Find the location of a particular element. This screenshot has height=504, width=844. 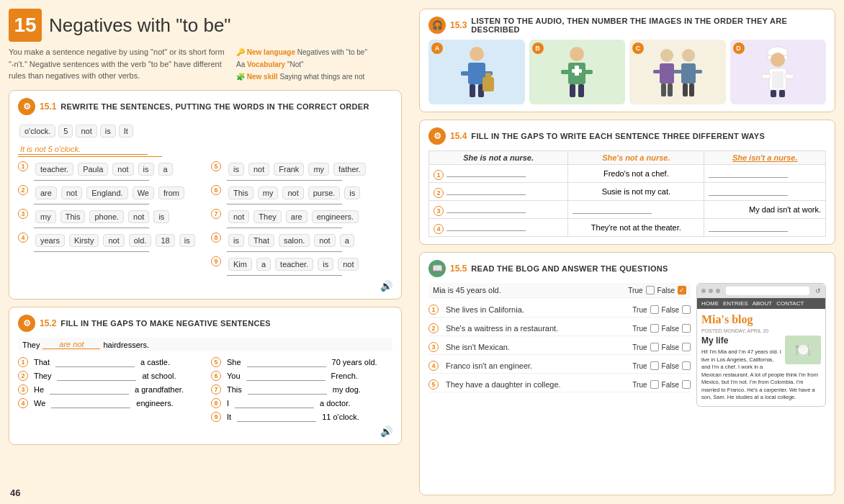

blog-browser-bar: ↺ is located at coordinates (761, 291).